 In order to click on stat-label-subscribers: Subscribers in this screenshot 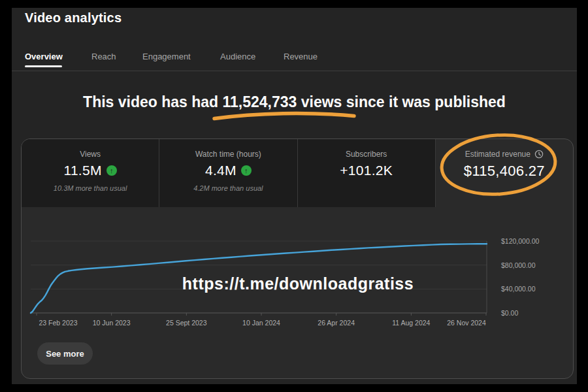, I will do `click(366, 154)`.